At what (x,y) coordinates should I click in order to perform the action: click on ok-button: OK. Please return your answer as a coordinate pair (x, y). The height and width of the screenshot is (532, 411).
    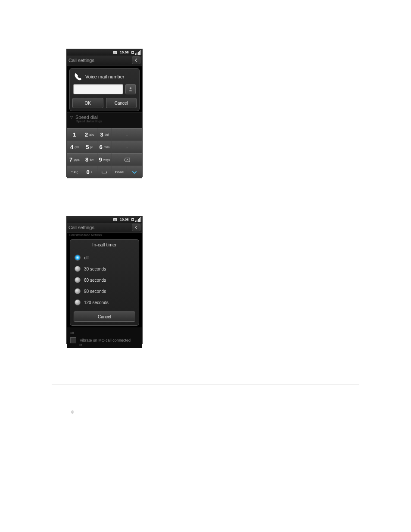
    Looking at the image, I should click on (88, 103).